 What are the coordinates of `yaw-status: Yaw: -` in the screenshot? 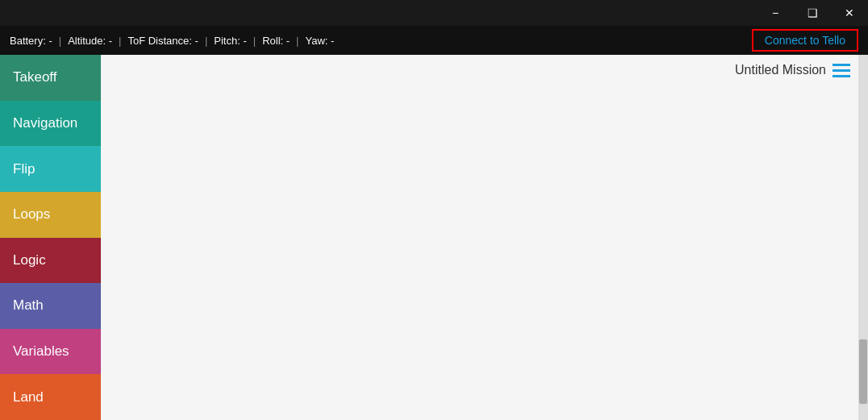 It's located at (319, 40).